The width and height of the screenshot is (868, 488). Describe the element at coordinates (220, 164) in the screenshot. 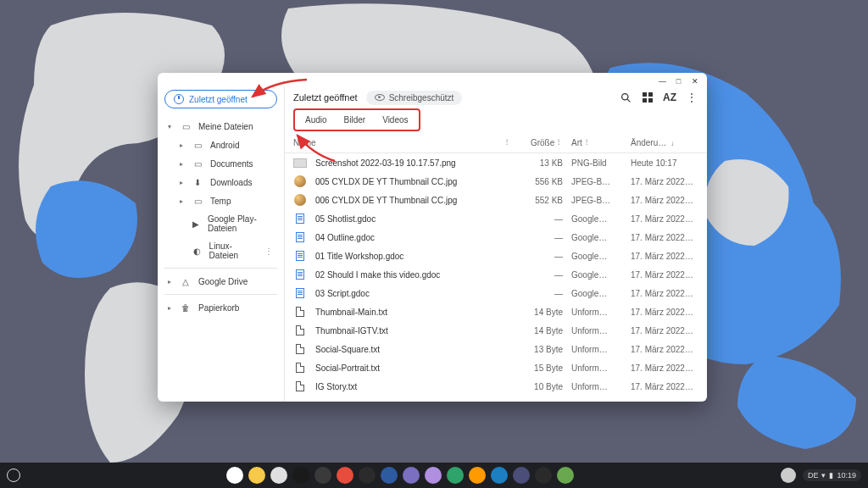

I see `sidebar-folder-documents: ▸ ▭ Documents` at that location.